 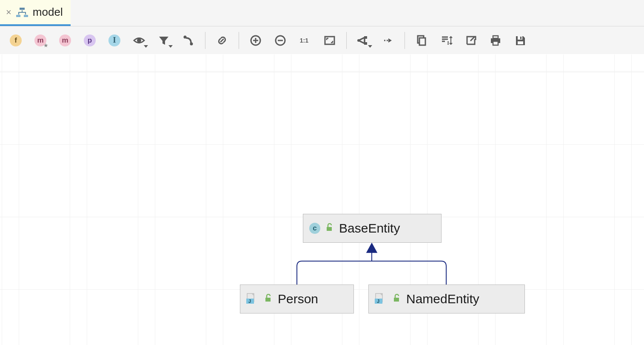 What do you see at coordinates (372, 228) in the screenshot?
I see `node-base-entity: c BaseEntity` at bounding box center [372, 228].